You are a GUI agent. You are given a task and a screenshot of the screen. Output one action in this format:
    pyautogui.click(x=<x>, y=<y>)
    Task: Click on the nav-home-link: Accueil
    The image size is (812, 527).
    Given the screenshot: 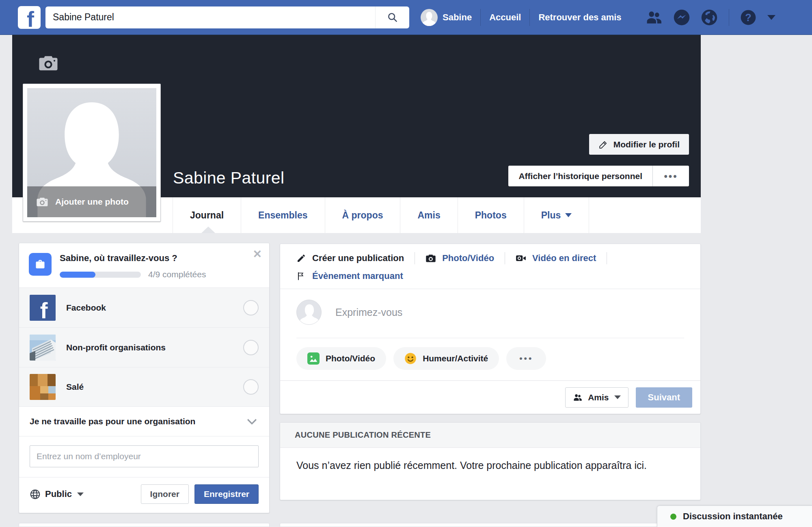 What is the action you would take?
    pyautogui.click(x=505, y=17)
    